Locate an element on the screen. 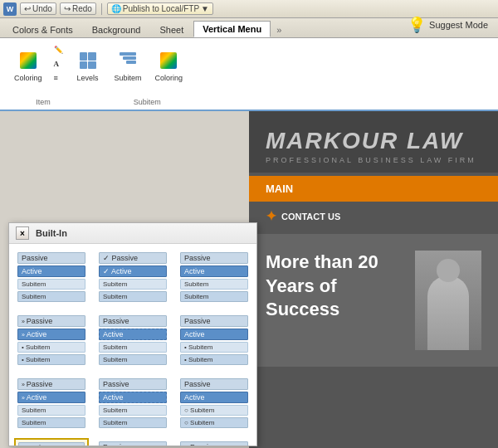 Image resolution: width=498 pixels, height=448 pixels. style-active-7: Active is located at coordinates (51, 397).